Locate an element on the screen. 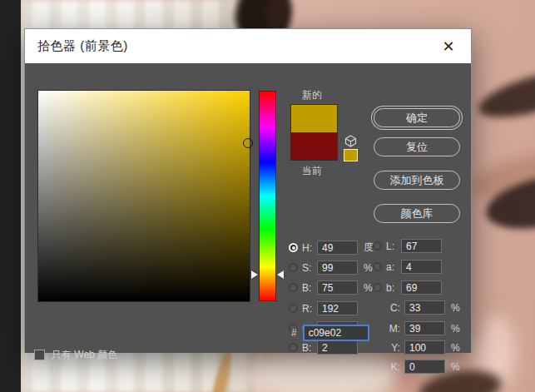  y-label: Y: is located at coordinates (393, 348).